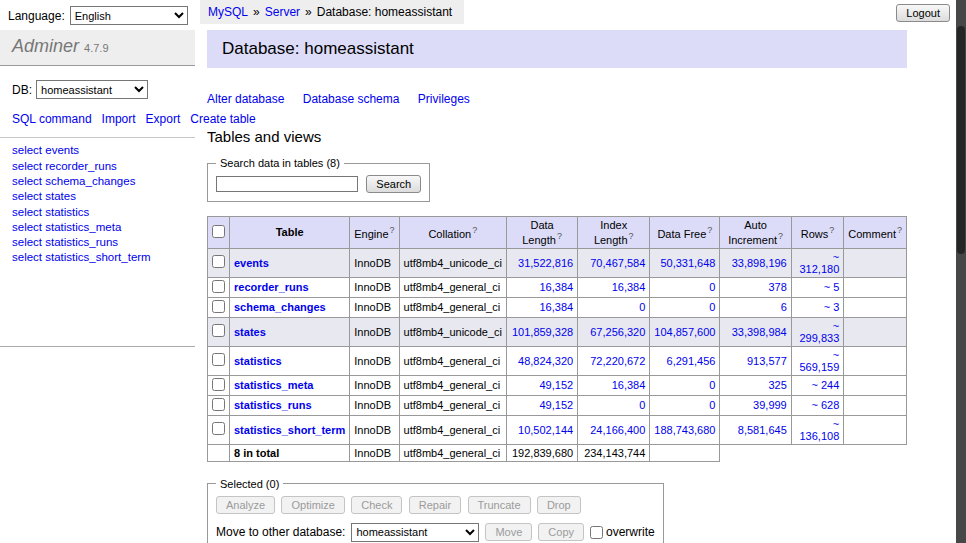  What do you see at coordinates (688, 263) in the screenshot?
I see `value-link: 50,331,648` at bounding box center [688, 263].